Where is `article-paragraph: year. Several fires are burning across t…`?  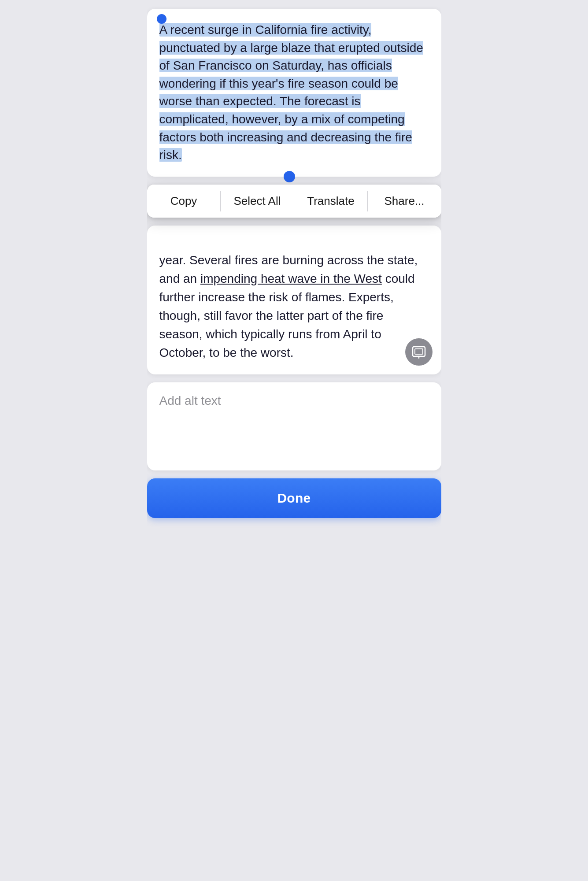 article-paragraph: year. Several fires are burning across t… is located at coordinates (294, 307).